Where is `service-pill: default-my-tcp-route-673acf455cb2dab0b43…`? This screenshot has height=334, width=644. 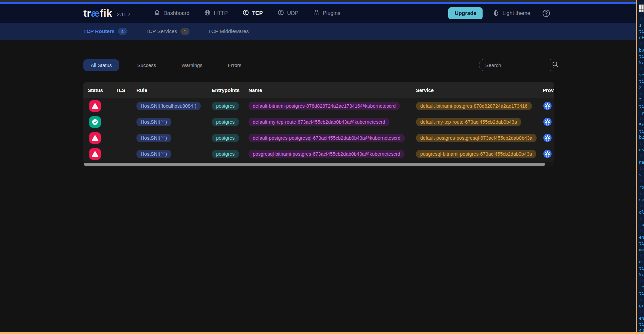
service-pill: default-my-tcp-route-673acf455cb2dab0b43… is located at coordinates (469, 122).